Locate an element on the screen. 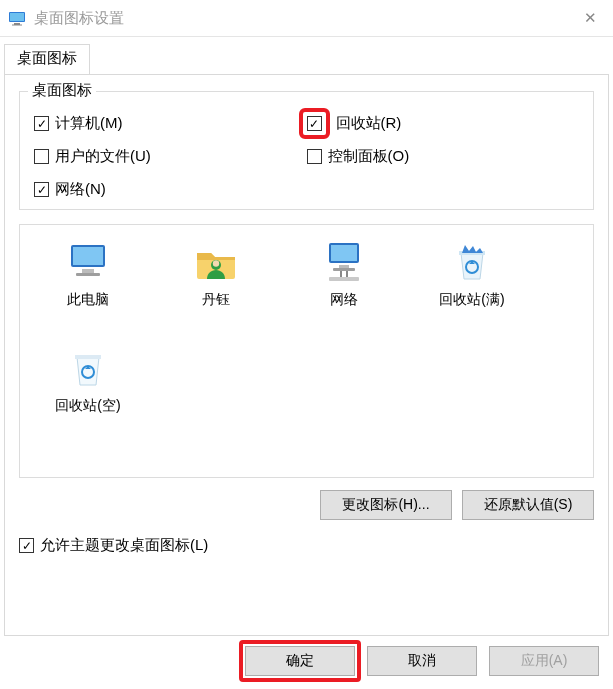  network-icon is located at coordinates (344, 262).